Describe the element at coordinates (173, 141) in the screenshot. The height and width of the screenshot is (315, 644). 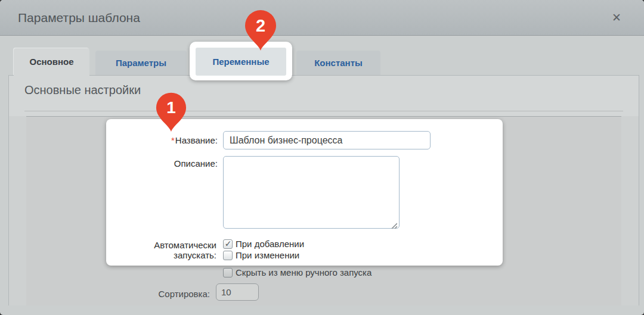
I see `required-asterisk: *` at that location.